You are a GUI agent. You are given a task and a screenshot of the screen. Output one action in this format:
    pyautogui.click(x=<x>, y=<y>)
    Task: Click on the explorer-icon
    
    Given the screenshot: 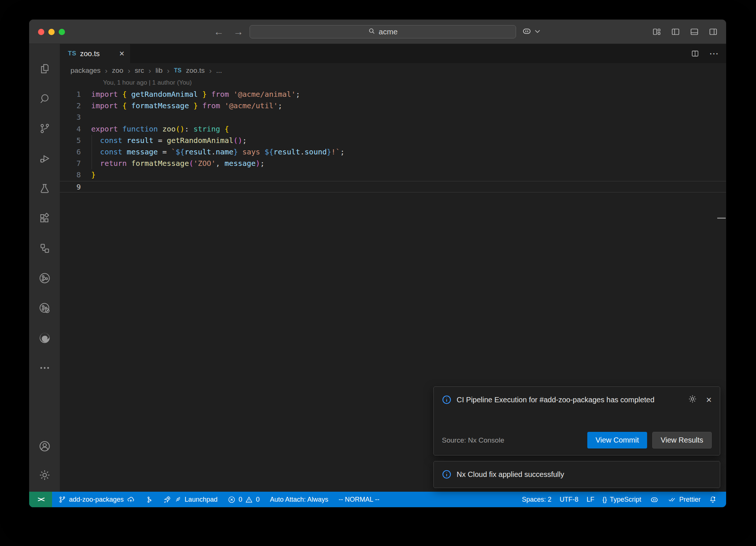 What is the action you would take?
    pyautogui.click(x=45, y=69)
    